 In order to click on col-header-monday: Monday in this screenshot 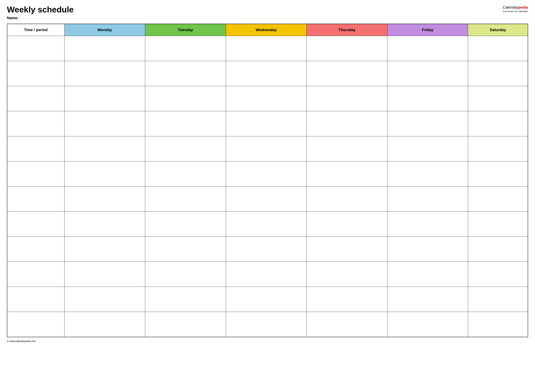, I will do `click(105, 30)`.